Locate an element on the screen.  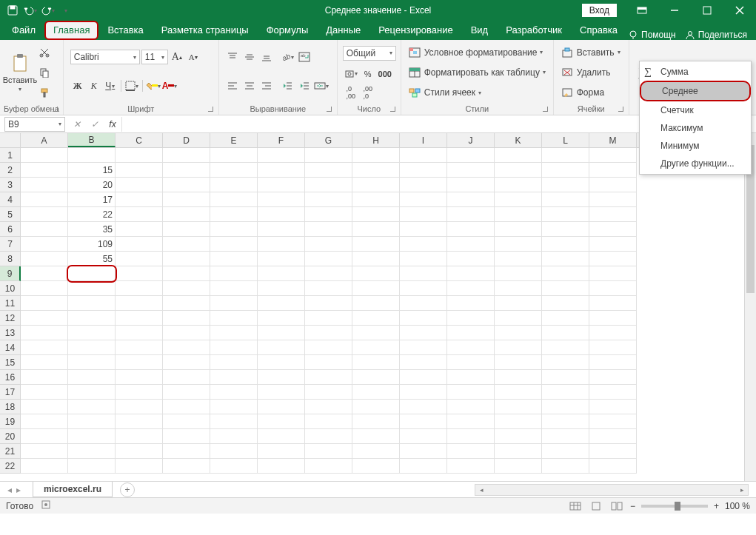
menu-item-min: Минимум is located at coordinates (695, 146).